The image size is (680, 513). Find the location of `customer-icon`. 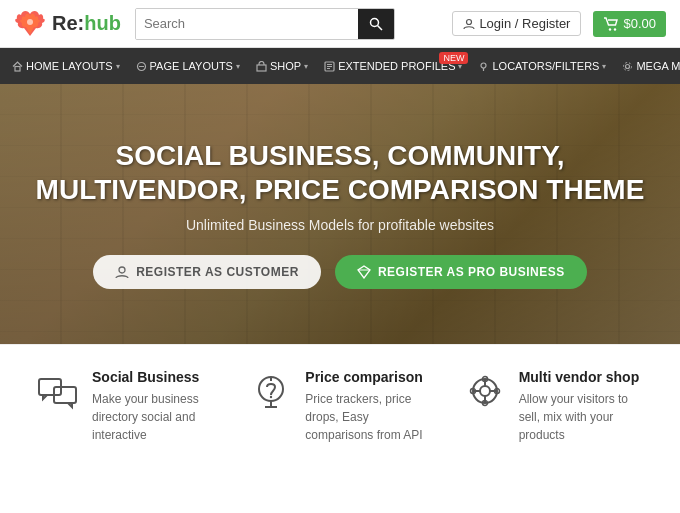

customer-icon is located at coordinates (122, 272).